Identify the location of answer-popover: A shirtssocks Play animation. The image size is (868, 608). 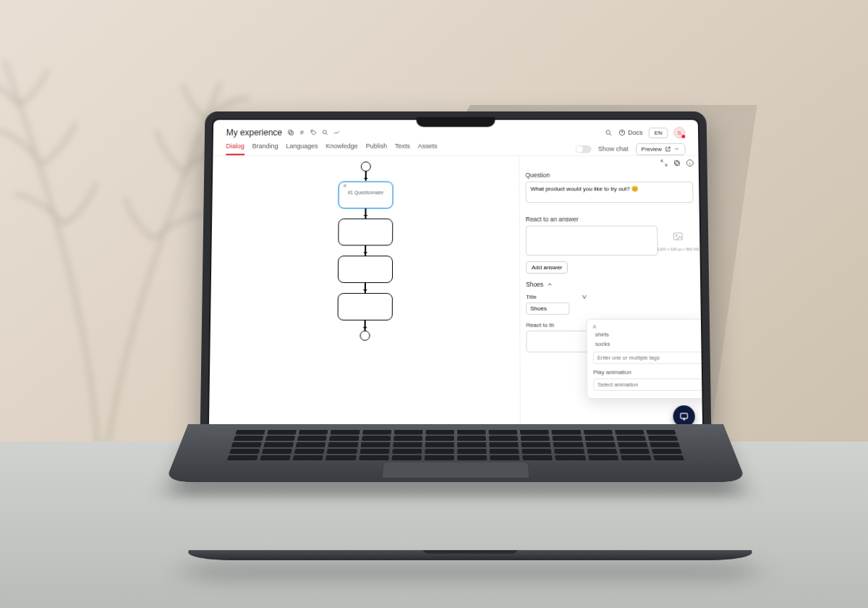
(644, 359).